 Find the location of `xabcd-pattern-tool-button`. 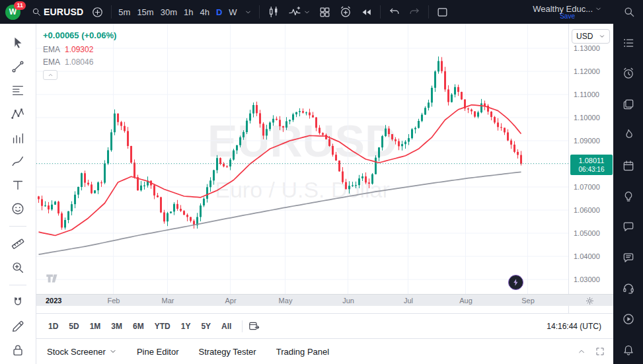

xabcd-pattern-tool-button is located at coordinates (18, 114).